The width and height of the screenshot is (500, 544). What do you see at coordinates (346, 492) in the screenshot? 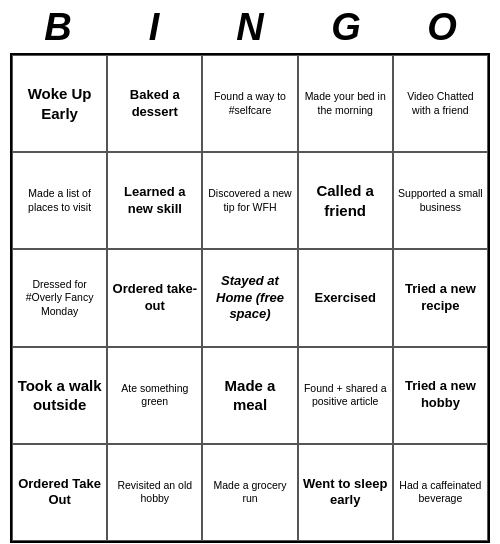
I see `cell-23: Went to sleep early` at bounding box center [346, 492].